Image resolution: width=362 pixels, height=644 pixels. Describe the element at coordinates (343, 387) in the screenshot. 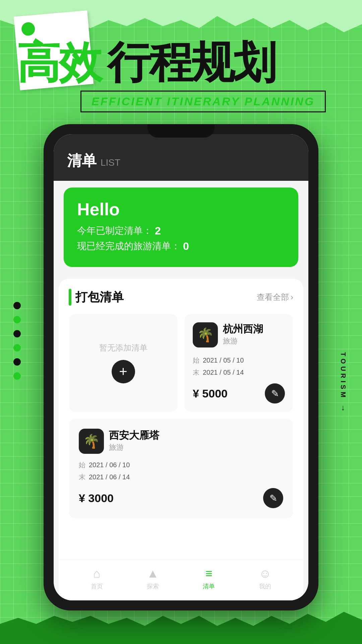

I see `tourism-letter-s: S` at that location.